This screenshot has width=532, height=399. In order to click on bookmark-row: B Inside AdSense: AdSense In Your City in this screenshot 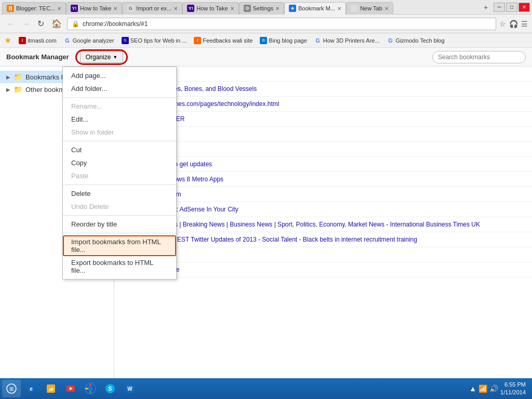, I will do `click(323, 210)`.